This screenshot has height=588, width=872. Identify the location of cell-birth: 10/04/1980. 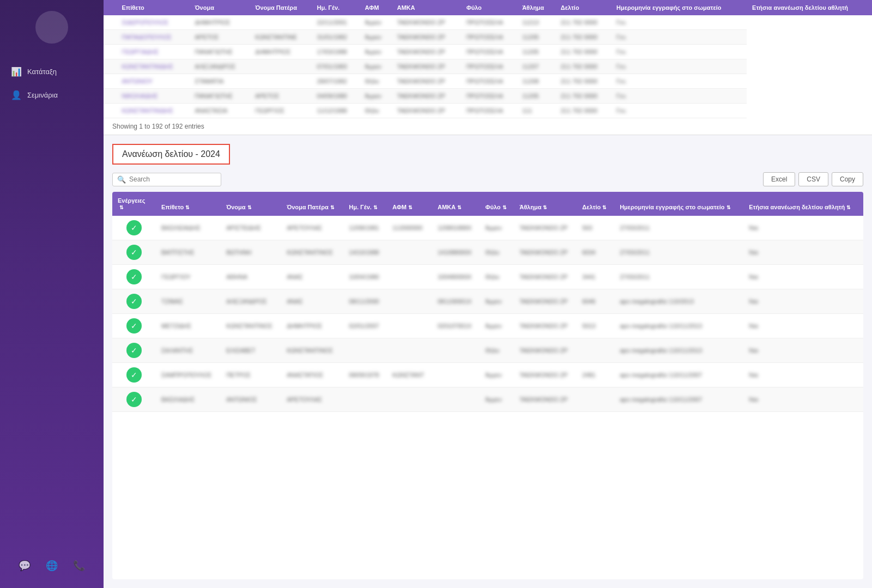
(365, 277).